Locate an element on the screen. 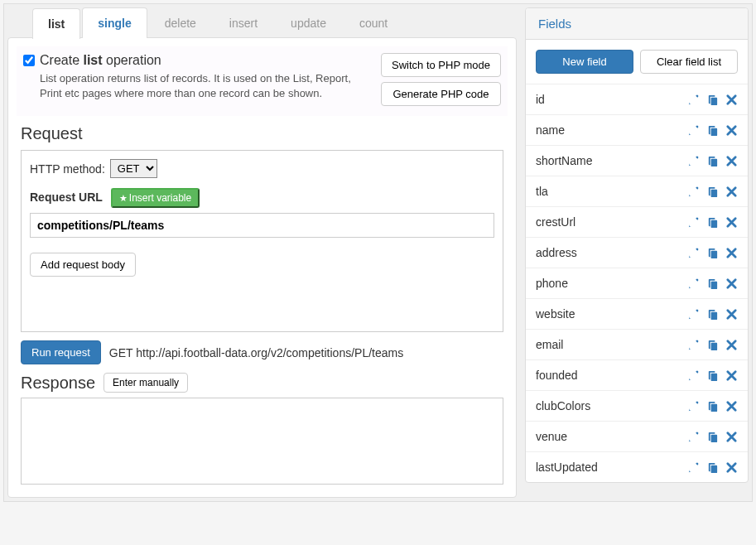 Image resolution: width=756 pixels, height=545 pixels. field-item: crestUrl is located at coordinates (637, 222).